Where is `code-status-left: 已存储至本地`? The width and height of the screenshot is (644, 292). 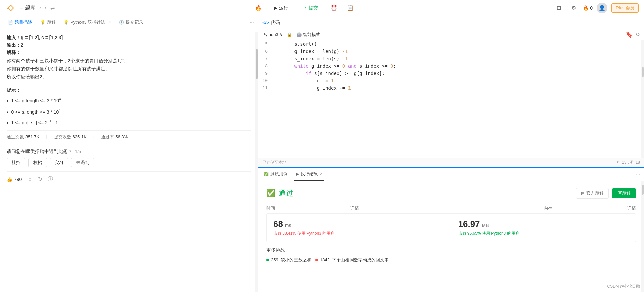
code-status-left: 已存储至本地 is located at coordinates (274, 163).